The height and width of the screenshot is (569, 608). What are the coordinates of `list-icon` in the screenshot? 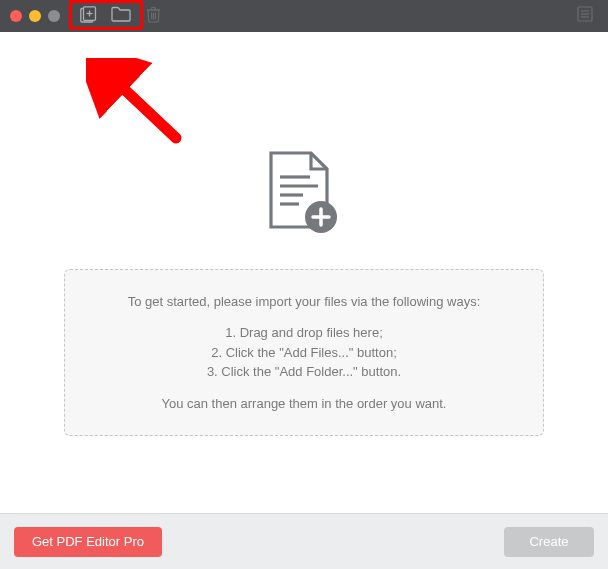 It's located at (585, 16).